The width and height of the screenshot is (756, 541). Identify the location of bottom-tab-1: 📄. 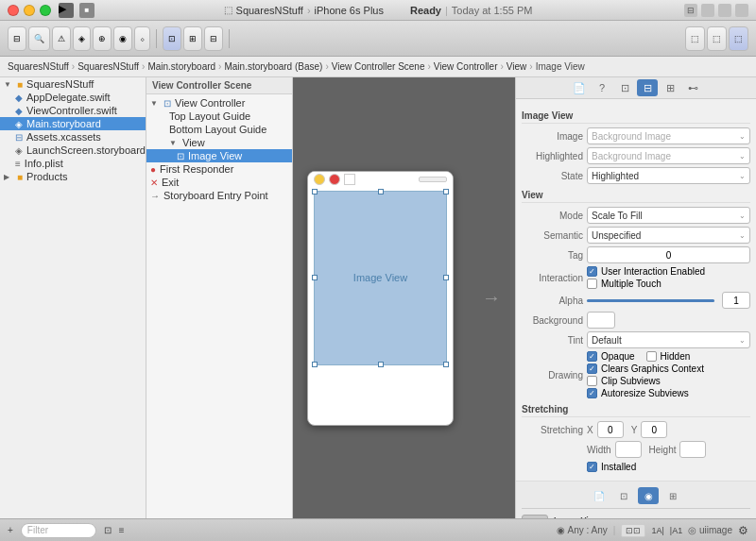
(599, 496).